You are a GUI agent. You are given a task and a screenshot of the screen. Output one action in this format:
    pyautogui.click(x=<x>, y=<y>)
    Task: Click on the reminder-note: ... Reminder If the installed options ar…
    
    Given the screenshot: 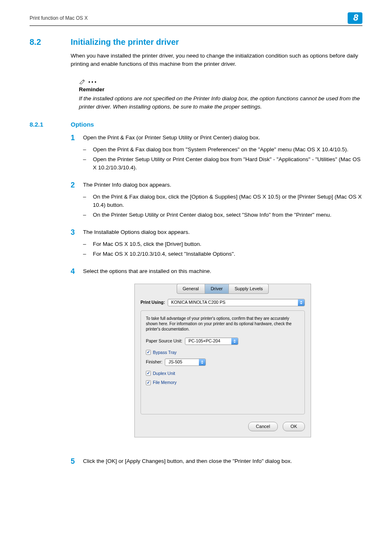 What is the action you would take?
    pyautogui.click(x=221, y=93)
    